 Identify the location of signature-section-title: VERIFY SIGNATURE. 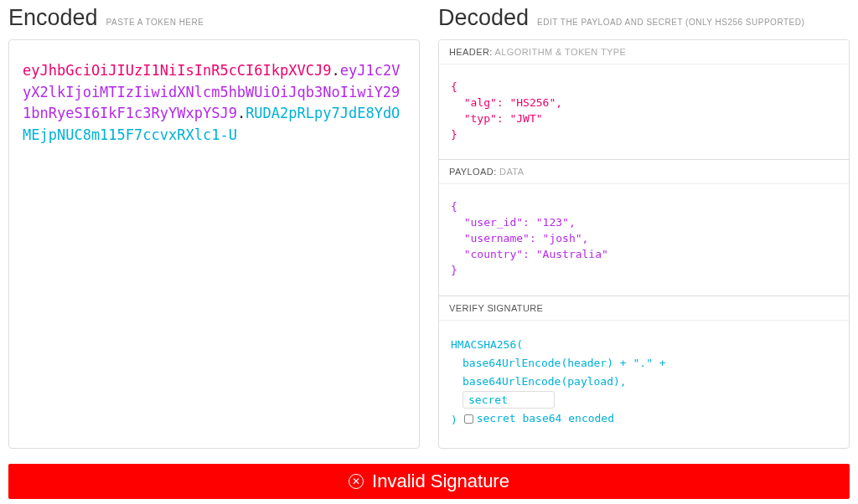
(644, 308).